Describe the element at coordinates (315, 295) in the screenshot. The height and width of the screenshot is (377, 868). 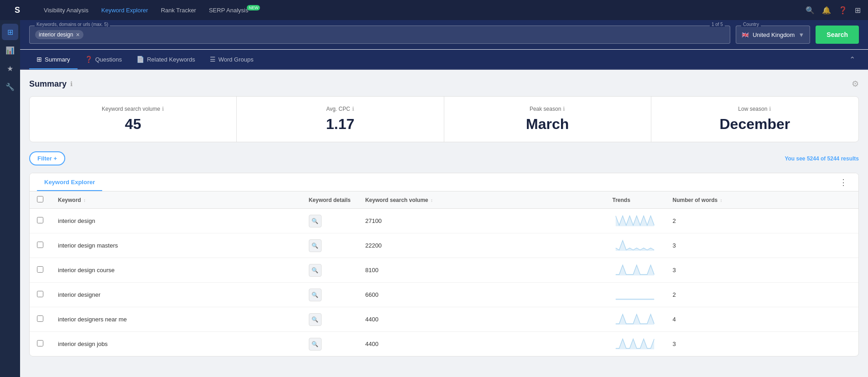
I see `row-details-btn-3: 🔍` at that location.